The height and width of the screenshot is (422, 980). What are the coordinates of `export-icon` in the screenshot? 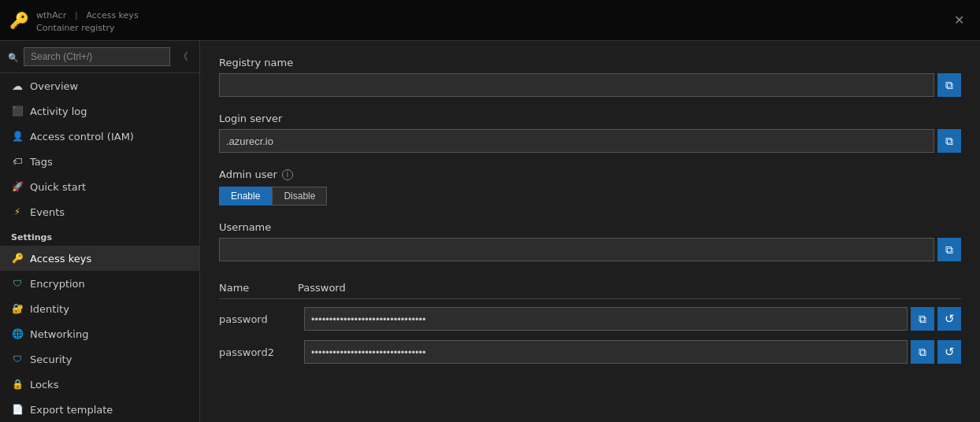 It's located at (17, 409).